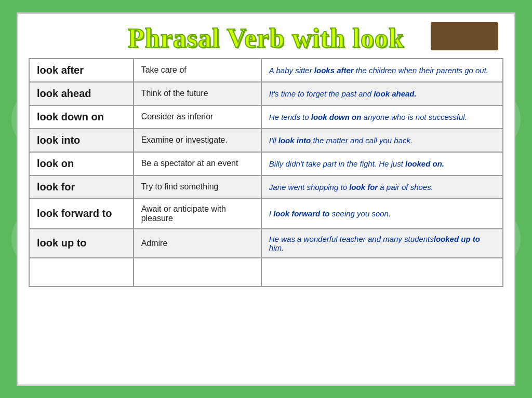  What do you see at coordinates (197, 71) in the screenshot?
I see `definition-cell: Take care of` at bounding box center [197, 71].